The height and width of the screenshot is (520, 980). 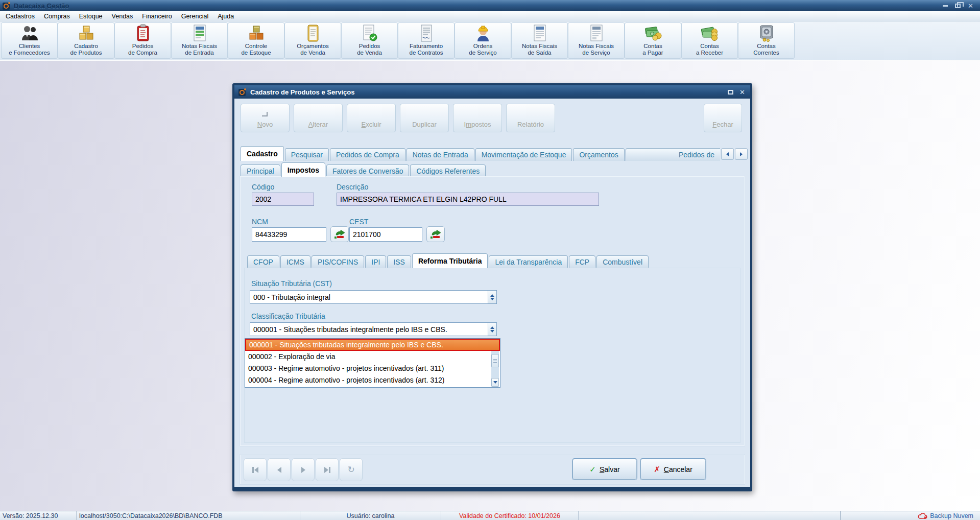 What do you see at coordinates (945, 6) in the screenshot?
I see `minimize-icon` at bounding box center [945, 6].